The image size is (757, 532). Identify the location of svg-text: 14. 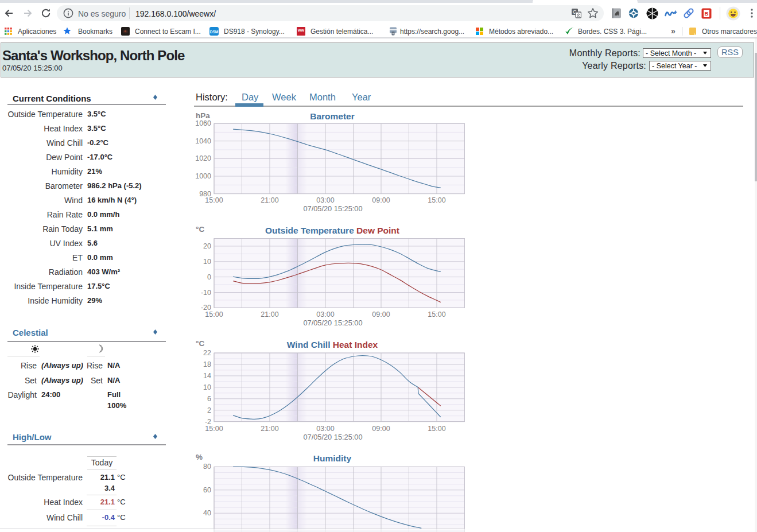
(207, 376).